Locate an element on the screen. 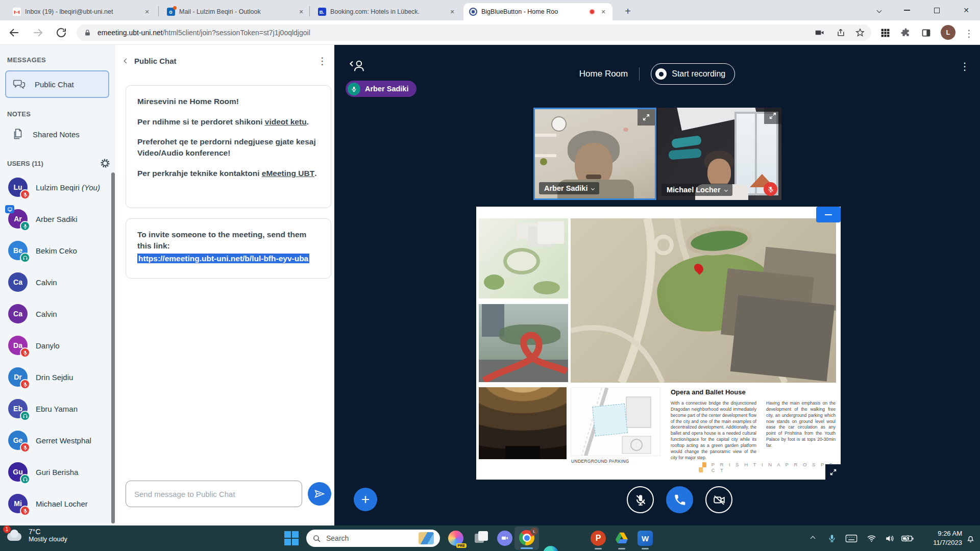 This screenshot has height=551, width=980. window-close-button: ✕ is located at coordinates (966, 10).